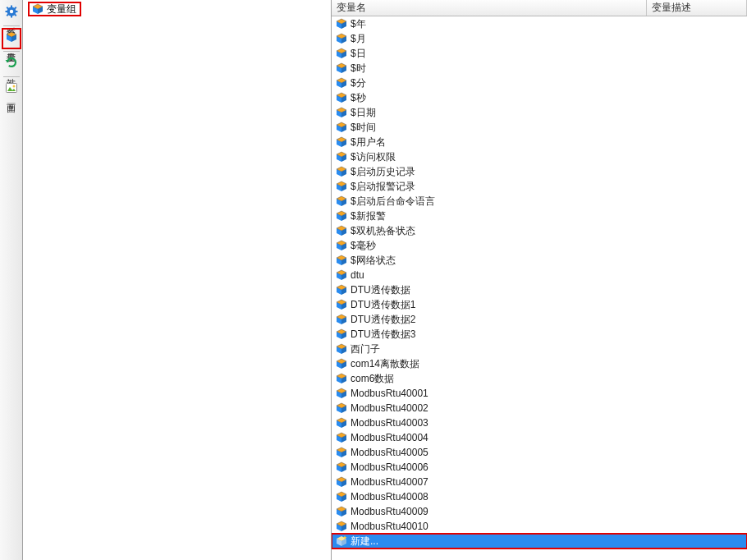 This screenshot has height=560, width=747. I want to click on list-item: DTU透传数据2, so click(539, 319).